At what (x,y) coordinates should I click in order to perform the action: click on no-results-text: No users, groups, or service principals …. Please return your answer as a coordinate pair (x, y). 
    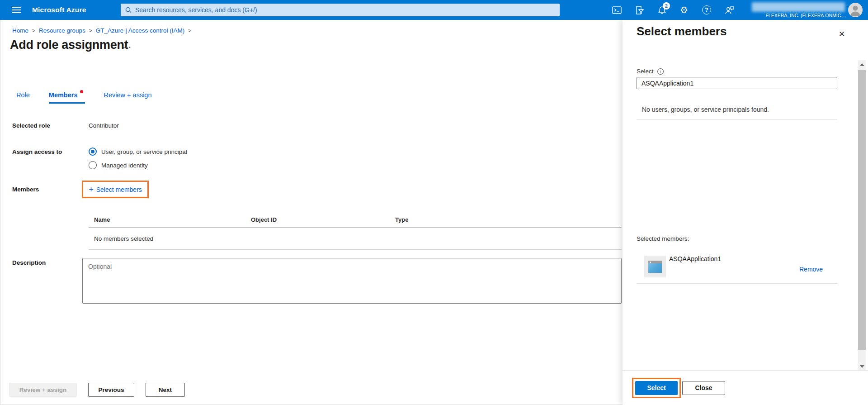
    Looking at the image, I should click on (705, 110).